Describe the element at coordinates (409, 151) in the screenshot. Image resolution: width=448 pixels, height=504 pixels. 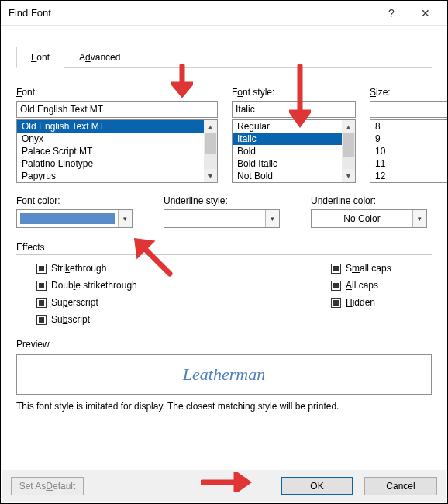
I see `list-item: 10` at that location.